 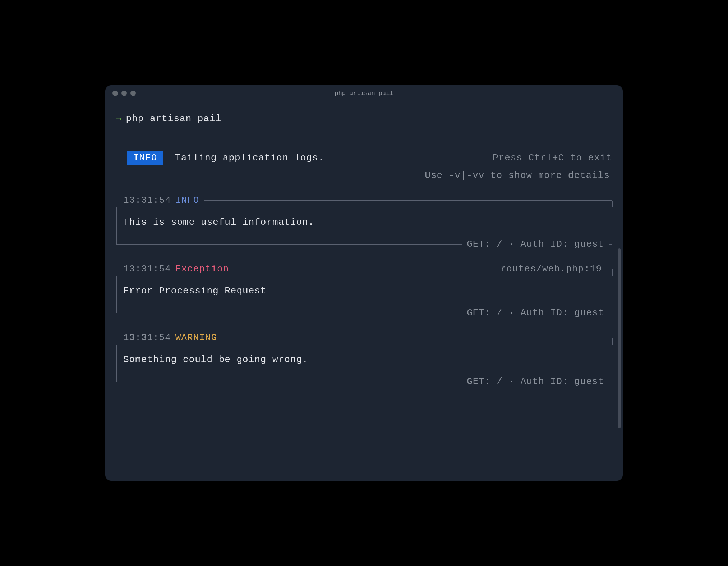 I want to click on log-source: routes/web.php:19, so click(x=552, y=269).